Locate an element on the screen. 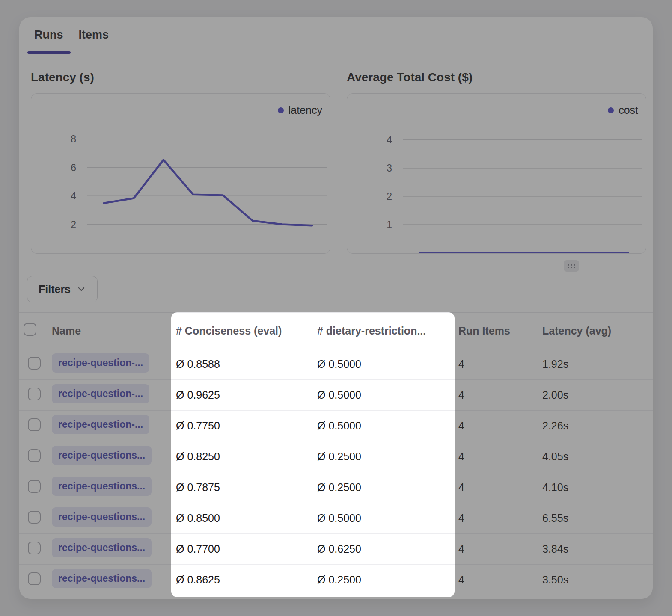  tab-bar: Runs Items is located at coordinates (336, 35).